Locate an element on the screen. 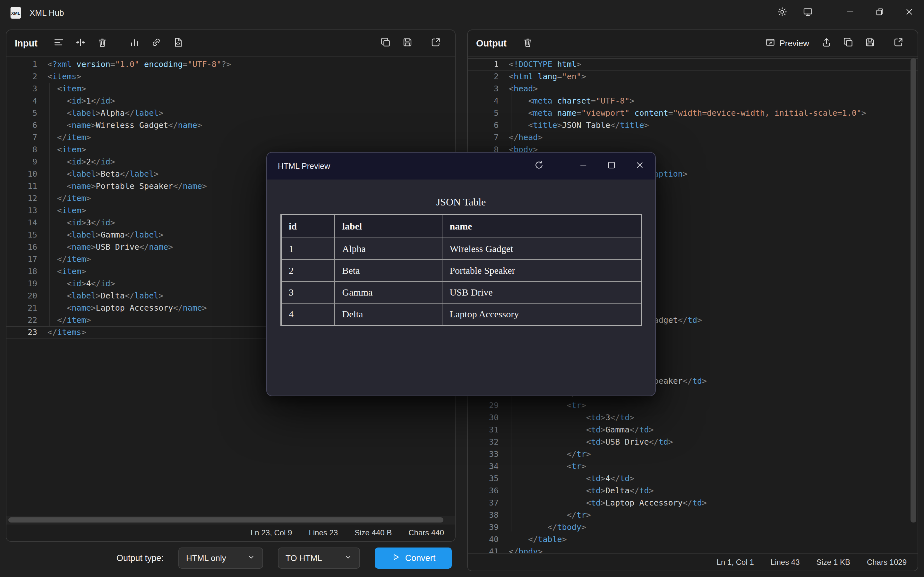  line-number: 34 is located at coordinates (483, 466).